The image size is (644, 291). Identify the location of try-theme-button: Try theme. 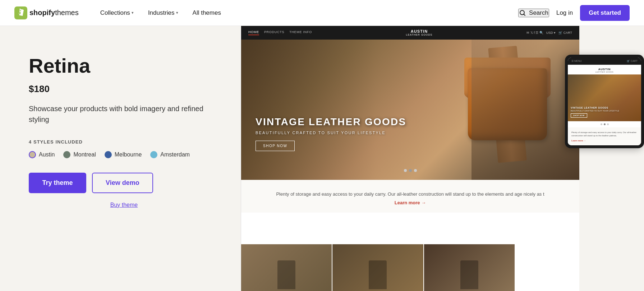
(58, 183).